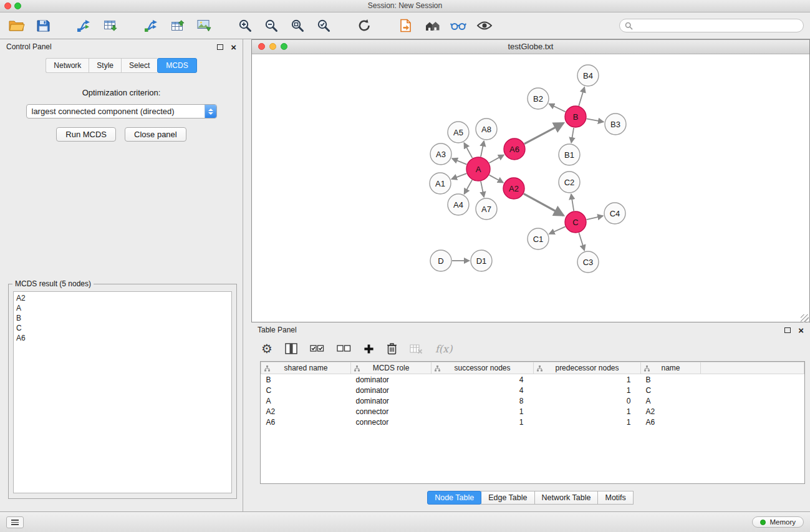 The width and height of the screenshot is (810, 532). What do you see at coordinates (441, 154) in the screenshot?
I see `graph-node-A3: A3` at bounding box center [441, 154].